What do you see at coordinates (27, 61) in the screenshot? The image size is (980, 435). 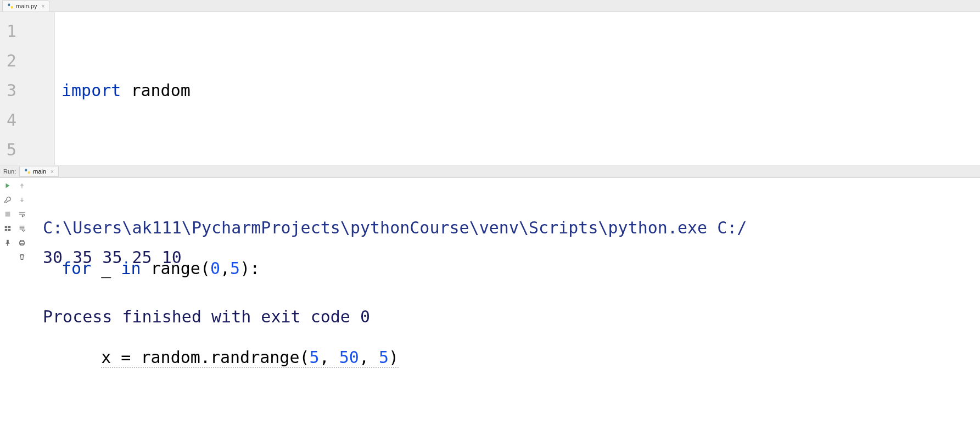 I see `line-number: 2` at bounding box center [27, 61].